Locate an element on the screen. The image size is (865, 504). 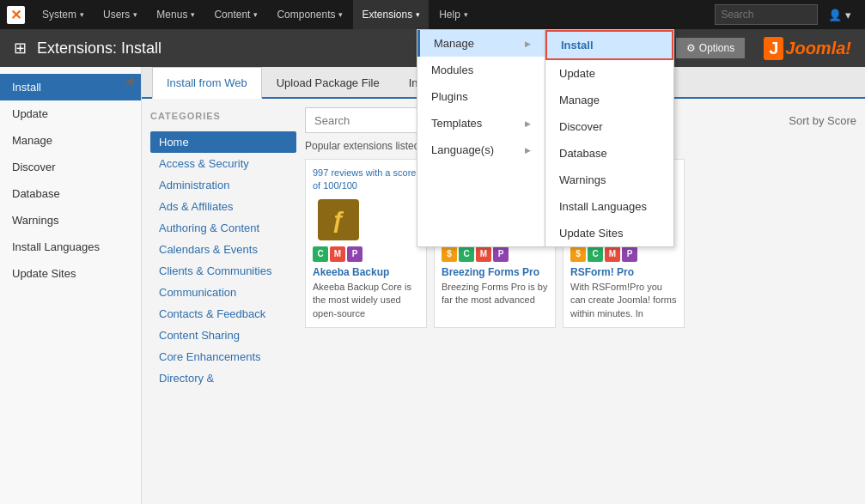
user-menu: 👤 ▾ is located at coordinates (840, 15).